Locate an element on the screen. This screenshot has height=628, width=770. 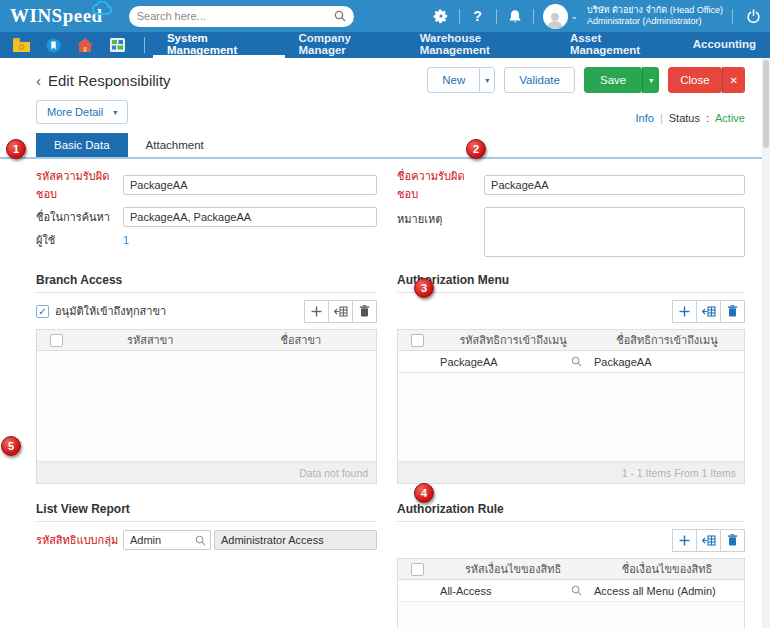
auth-rule-add-button is located at coordinates (684, 540).